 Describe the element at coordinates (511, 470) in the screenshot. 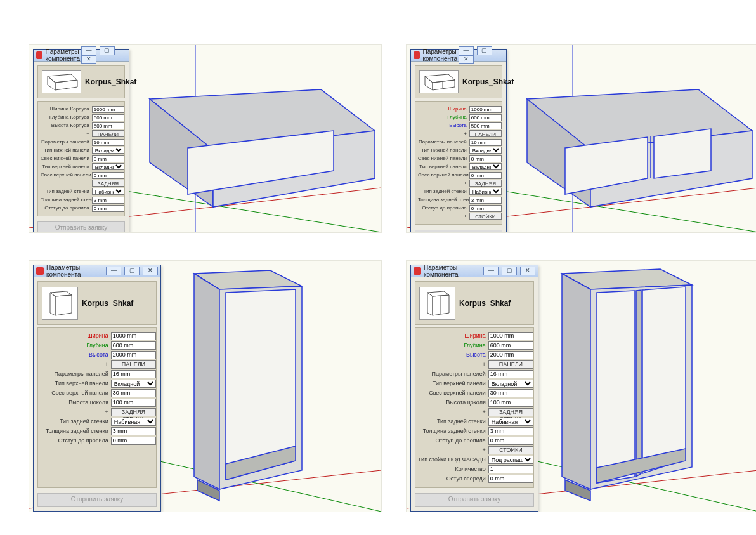

I see `post-count-input` at that location.